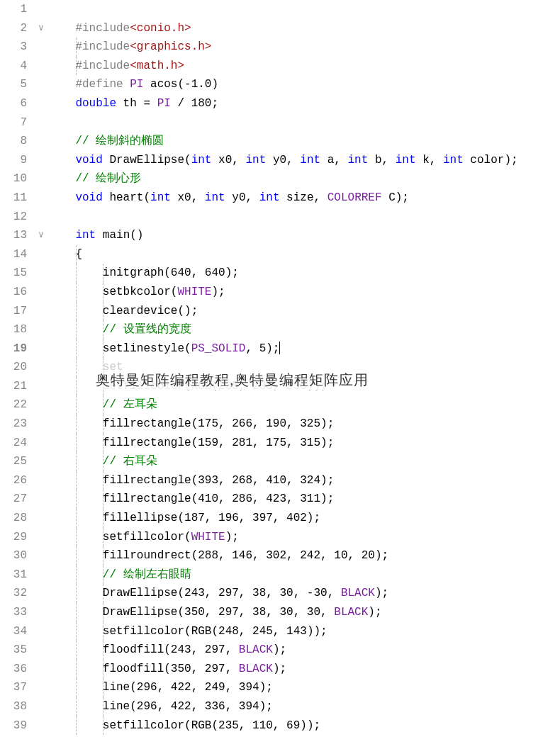 The height and width of the screenshot is (749, 560). What do you see at coordinates (304, 405) in the screenshot?
I see `code-line: // 左耳朵` at bounding box center [304, 405].